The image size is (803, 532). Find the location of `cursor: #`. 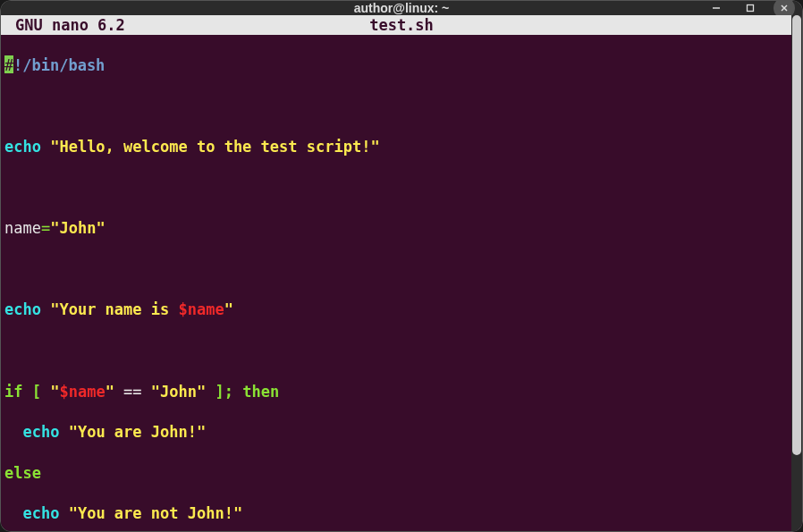

cursor: # is located at coordinates (9, 64).